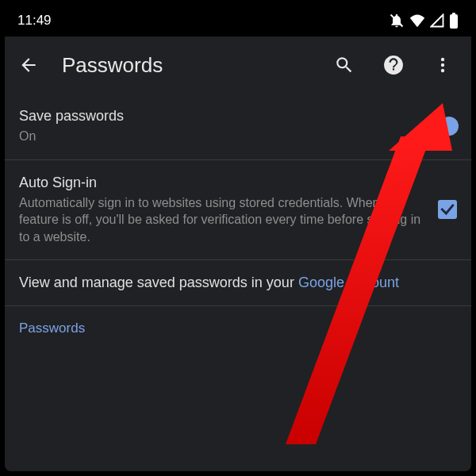  What do you see at coordinates (349, 282) in the screenshot?
I see `google-account-link: Google Account` at bounding box center [349, 282].